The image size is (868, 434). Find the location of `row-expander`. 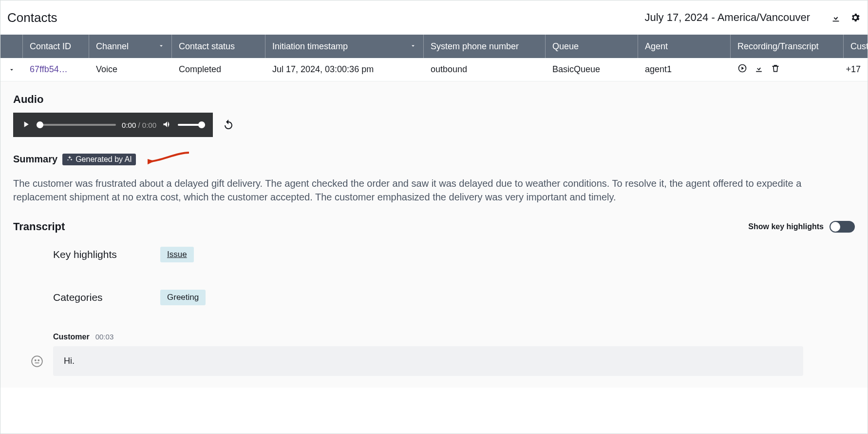

row-expander is located at coordinates (12, 70).